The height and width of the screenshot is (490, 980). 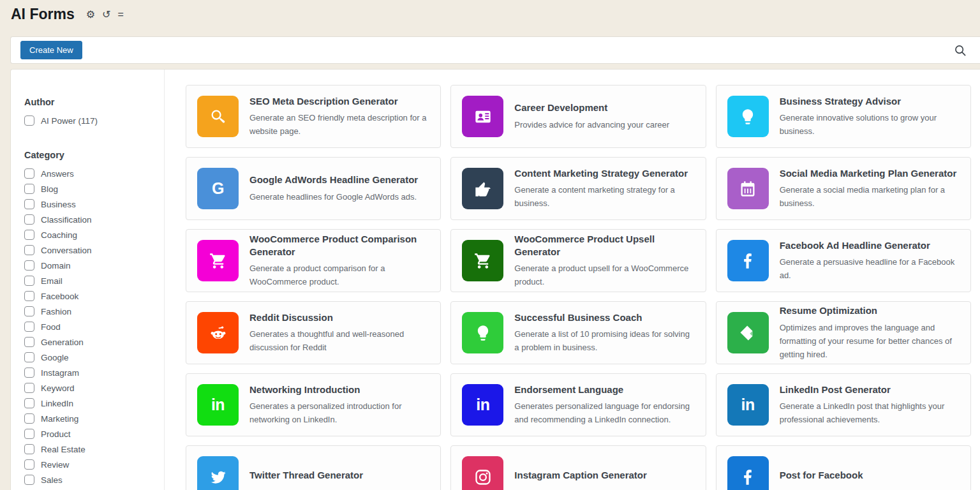 What do you see at coordinates (578, 333) in the screenshot?
I see `form-card: Successful Business Coach Generate a lis…` at bounding box center [578, 333].